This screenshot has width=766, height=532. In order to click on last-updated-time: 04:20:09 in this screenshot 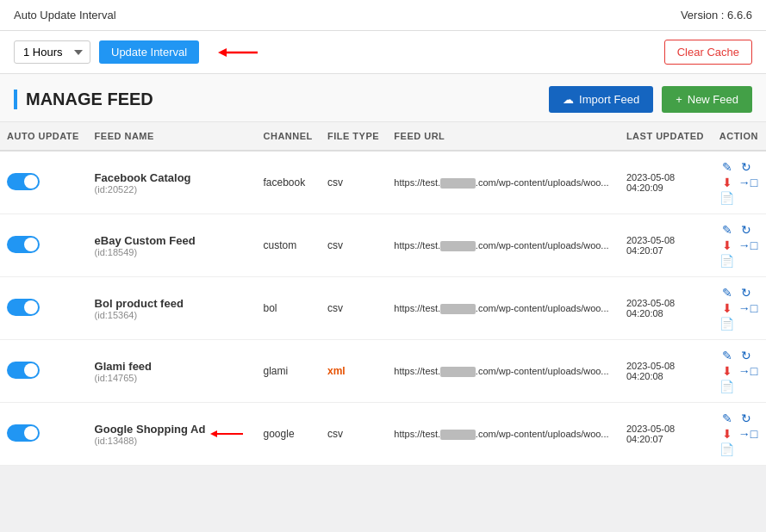, I will do `click(666, 188)`.